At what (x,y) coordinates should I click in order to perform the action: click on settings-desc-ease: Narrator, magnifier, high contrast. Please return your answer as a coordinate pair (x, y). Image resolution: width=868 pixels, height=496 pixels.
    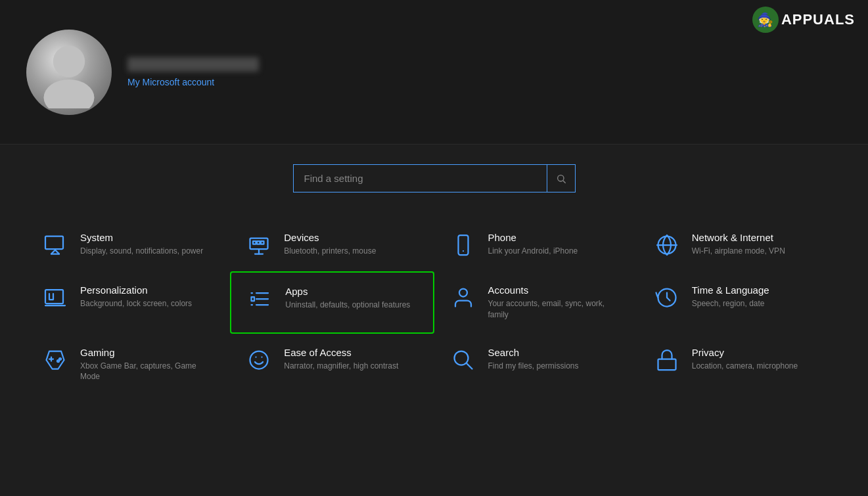
    Looking at the image, I should click on (351, 367).